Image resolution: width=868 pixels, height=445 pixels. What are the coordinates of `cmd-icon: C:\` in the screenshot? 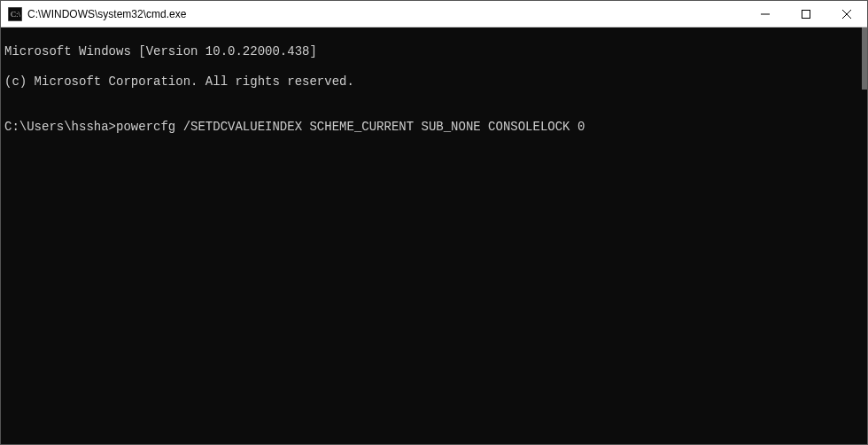 It's located at (15, 14).